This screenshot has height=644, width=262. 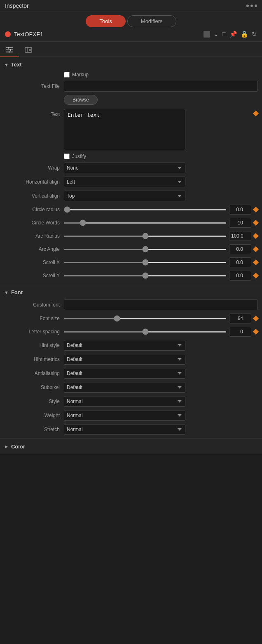 What do you see at coordinates (252, 6) in the screenshot?
I see `title-bar-dots` at bounding box center [252, 6].